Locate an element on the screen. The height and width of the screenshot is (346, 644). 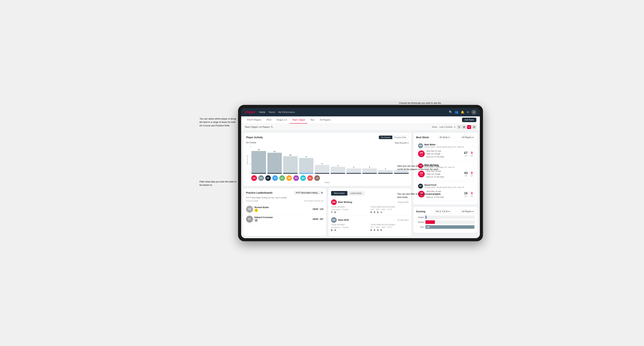
nav-teams: Teams is located at coordinates (272, 112).